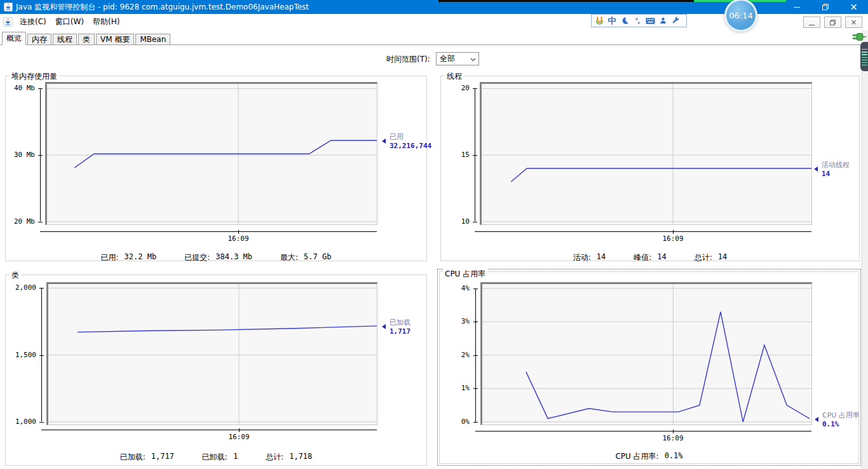 The image size is (868, 469). What do you see at coordinates (21, 287) in the screenshot?
I see `y-tick-label: 2,000` at bounding box center [21, 287].